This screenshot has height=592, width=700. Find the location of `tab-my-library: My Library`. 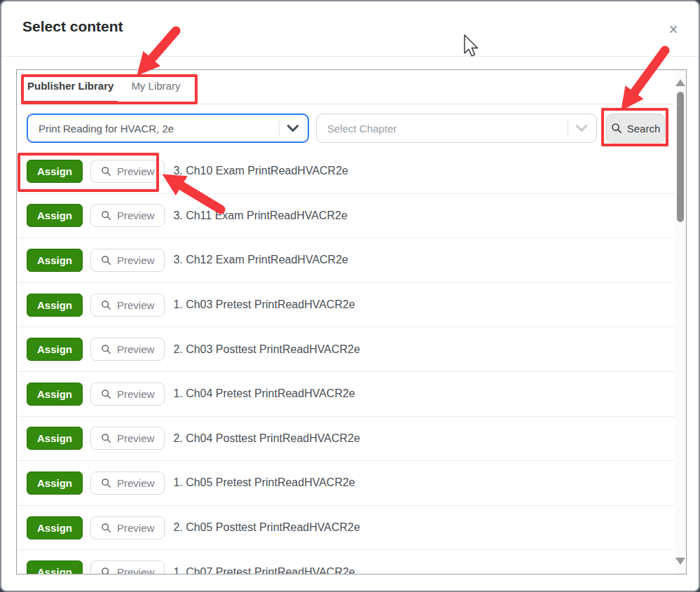

tab-my-library: My Library is located at coordinates (156, 87).